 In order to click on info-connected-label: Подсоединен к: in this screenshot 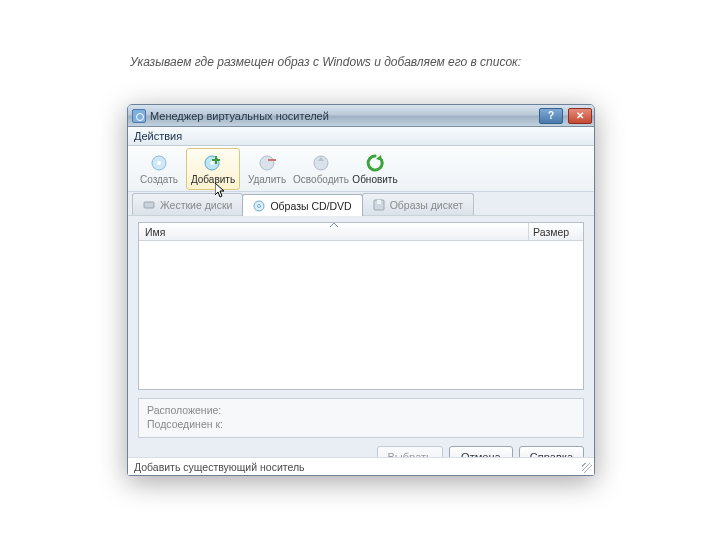, I will do `click(361, 424)`.